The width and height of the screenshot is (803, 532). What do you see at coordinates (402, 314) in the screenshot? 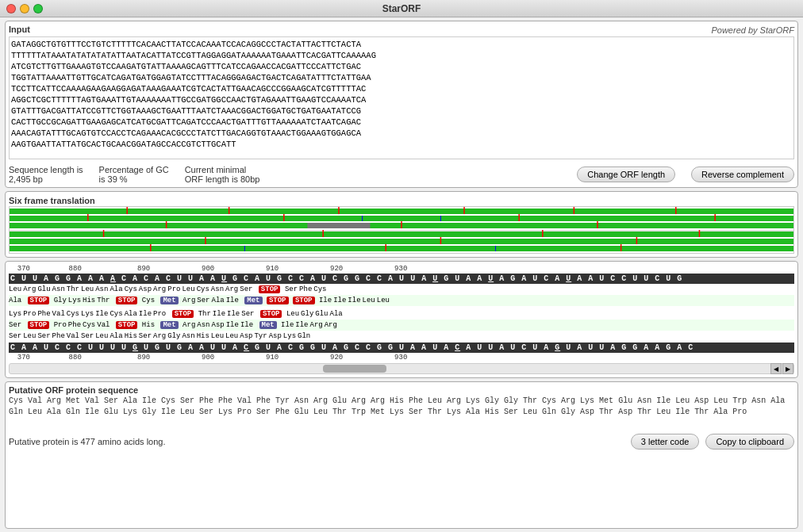
I see `aa-row-3: LysProPheValCysLysIleCysAlaIlePro STOP T…` at bounding box center [402, 314].